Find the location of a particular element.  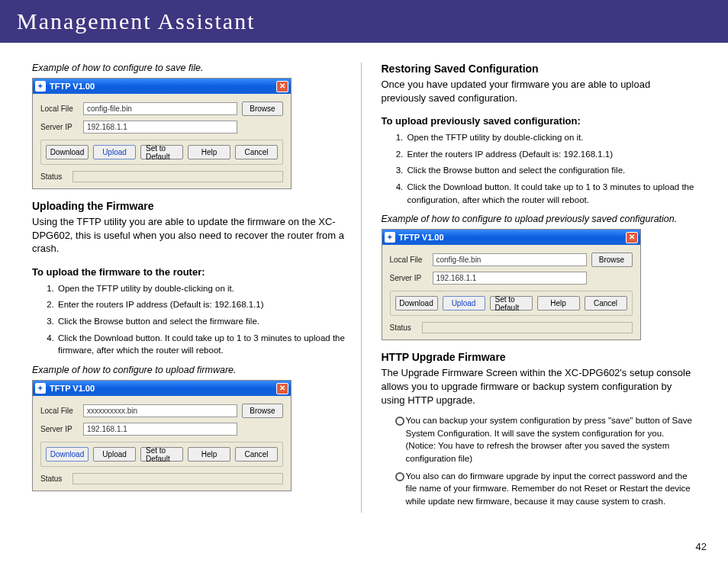

steps-upload-config: Open the TFTP utility by double-clicking… is located at coordinates (539, 169).